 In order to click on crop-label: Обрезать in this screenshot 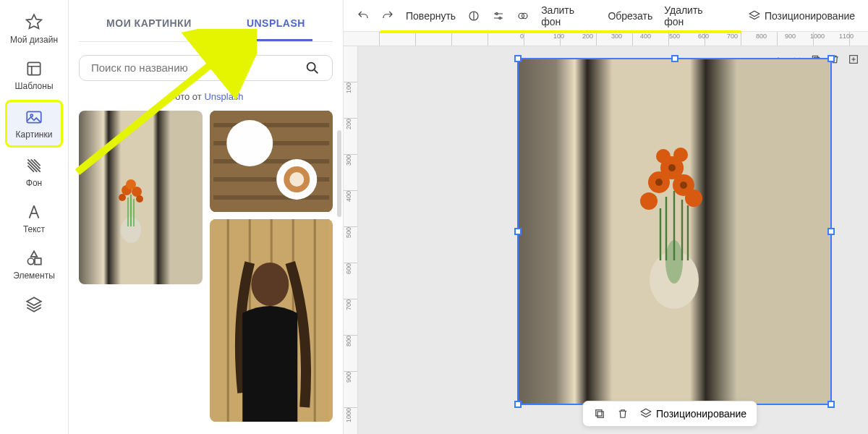, I will do `click(630, 16)`.